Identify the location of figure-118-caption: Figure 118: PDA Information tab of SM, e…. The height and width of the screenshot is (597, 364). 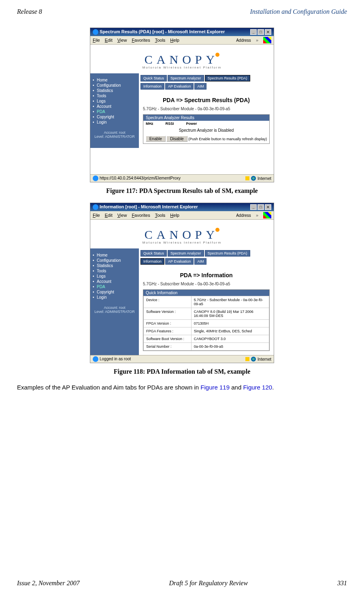
(182, 372).